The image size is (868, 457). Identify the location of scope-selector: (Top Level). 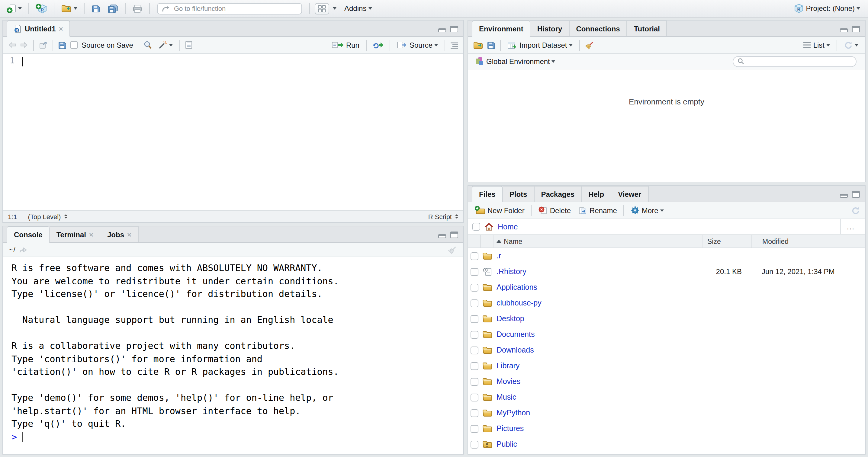
(48, 216).